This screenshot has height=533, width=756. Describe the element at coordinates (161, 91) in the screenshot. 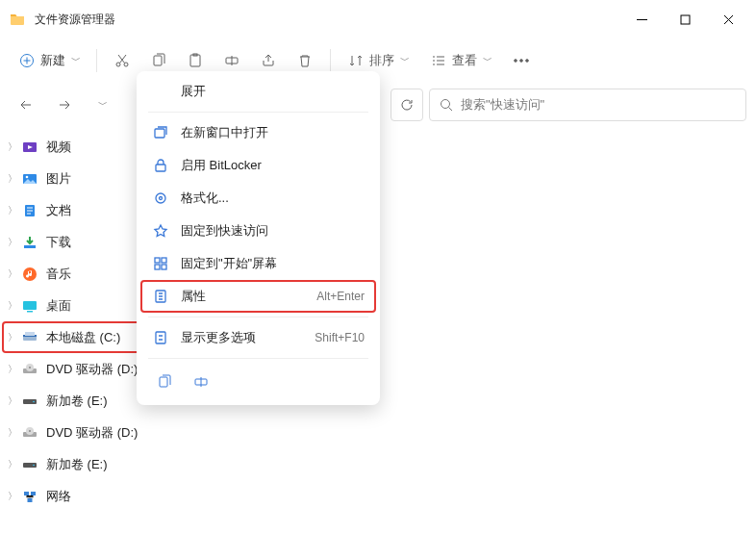

I see `blank-icon` at that location.